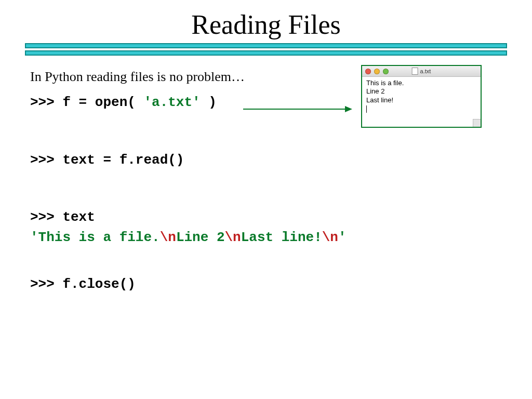  What do you see at coordinates (421, 102) in the screenshot?
I see `file-contents: This is a file. Line 2 Last line!` at bounding box center [421, 102].